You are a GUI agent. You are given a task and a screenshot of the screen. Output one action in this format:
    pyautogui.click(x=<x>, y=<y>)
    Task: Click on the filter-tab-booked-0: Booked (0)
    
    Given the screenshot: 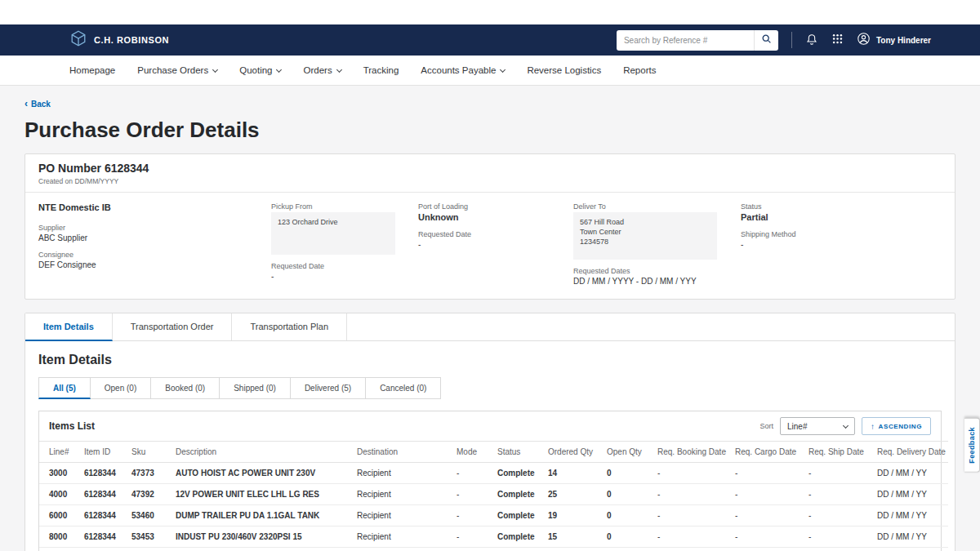 What is the action you would take?
    pyautogui.click(x=185, y=389)
    